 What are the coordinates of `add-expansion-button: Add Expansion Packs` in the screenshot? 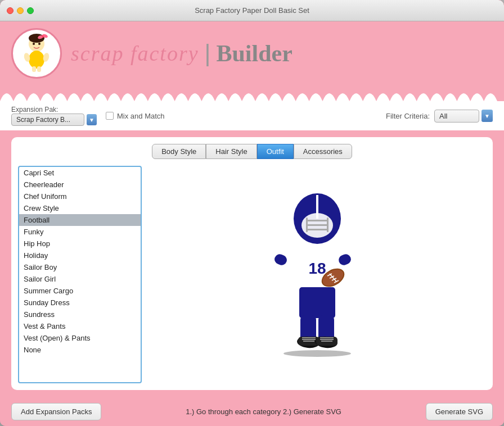 It's located at (56, 411).